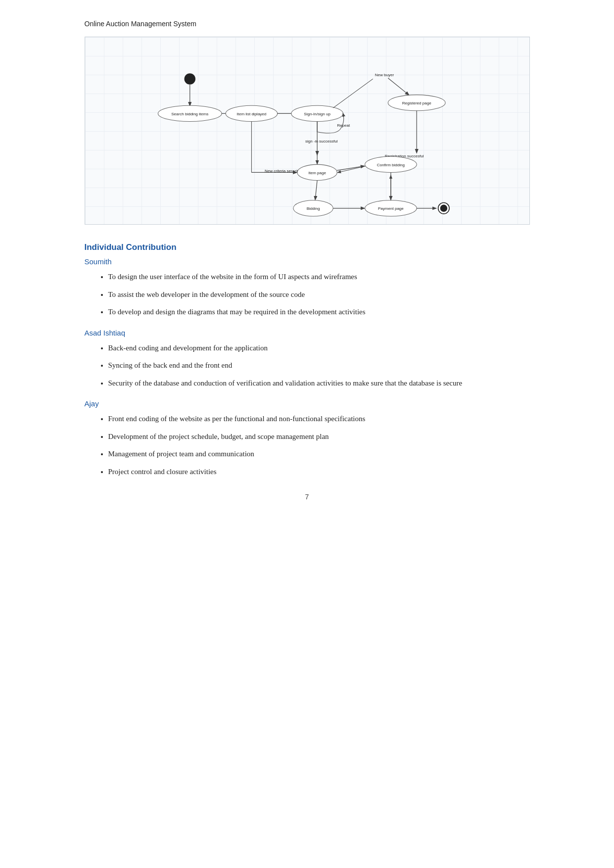  I want to click on signin-label: Sign-In/sign up, so click(317, 114).